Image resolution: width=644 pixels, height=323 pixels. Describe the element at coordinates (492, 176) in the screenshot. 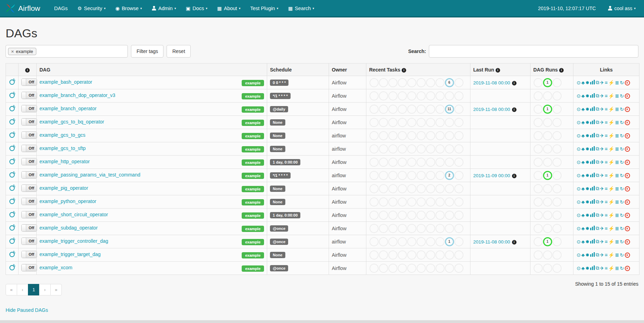

I see `last-run-link: 2019-11-09 00:00` at that location.